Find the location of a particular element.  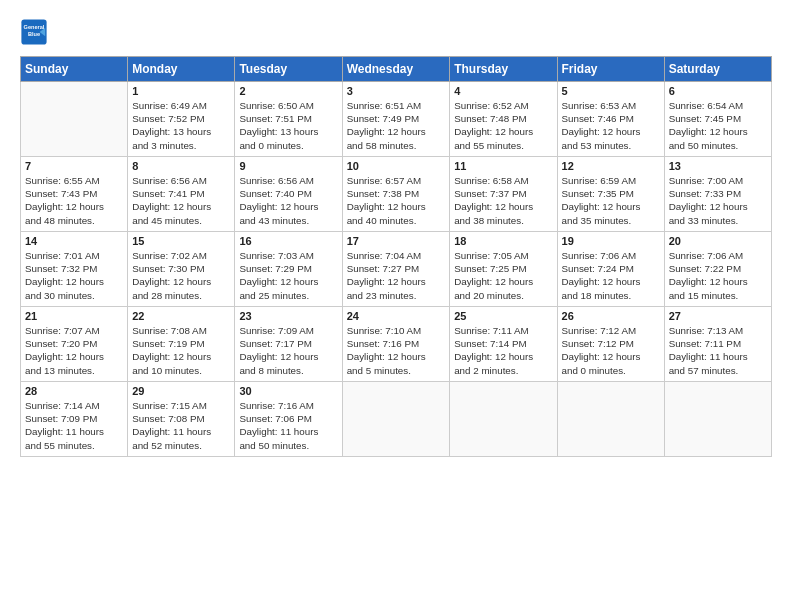

cell-content: 4Sunrise: 6:52 AMSunset: 7:48 PMDaylight… is located at coordinates (503, 119).